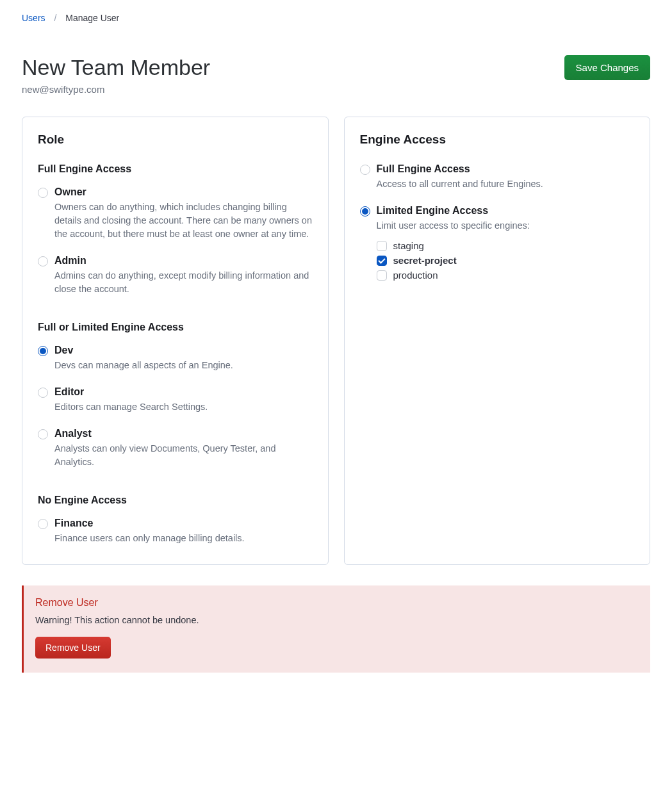  Describe the element at coordinates (365, 170) in the screenshot. I see `access-radio-full` at that location.